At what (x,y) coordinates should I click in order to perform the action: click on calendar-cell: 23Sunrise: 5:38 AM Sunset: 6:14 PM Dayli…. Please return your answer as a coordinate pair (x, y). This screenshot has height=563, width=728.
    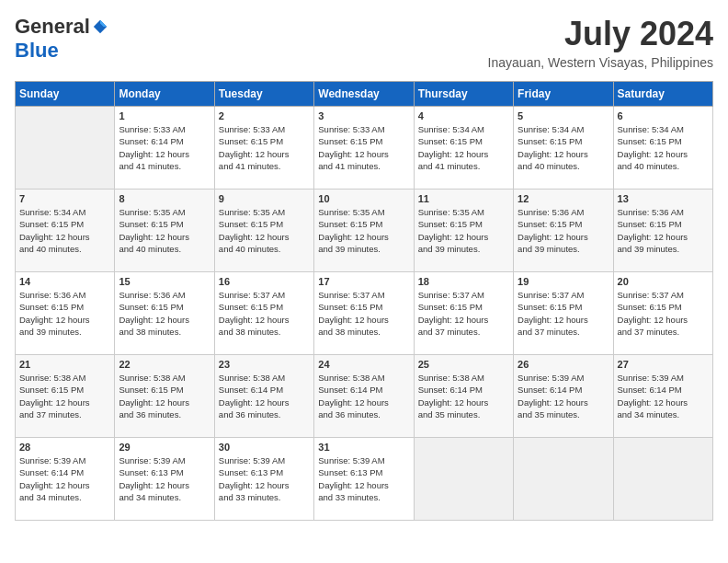
    Looking at the image, I should click on (264, 396).